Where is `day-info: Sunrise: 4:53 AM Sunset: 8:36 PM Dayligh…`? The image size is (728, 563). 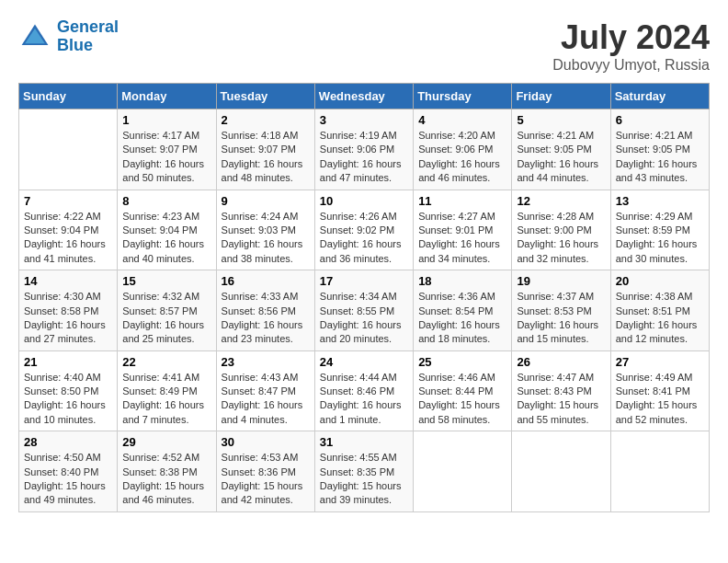 day-info: Sunrise: 4:53 AM Sunset: 8:36 PM Dayligh… is located at coordinates (266, 479).